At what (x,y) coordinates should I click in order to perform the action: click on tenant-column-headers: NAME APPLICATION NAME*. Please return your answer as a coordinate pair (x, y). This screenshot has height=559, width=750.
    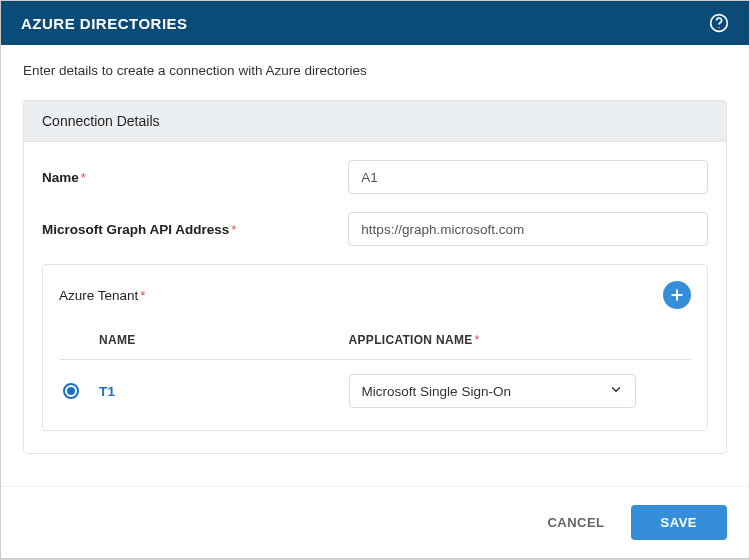
    Looking at the image, I should click on (375, 346).